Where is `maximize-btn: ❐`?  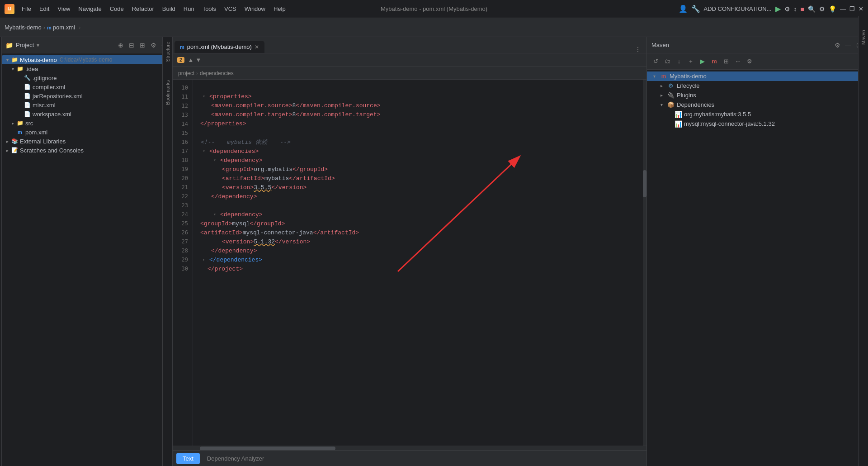 maximize-btn: ❐ is located at coordinates (852, 9).